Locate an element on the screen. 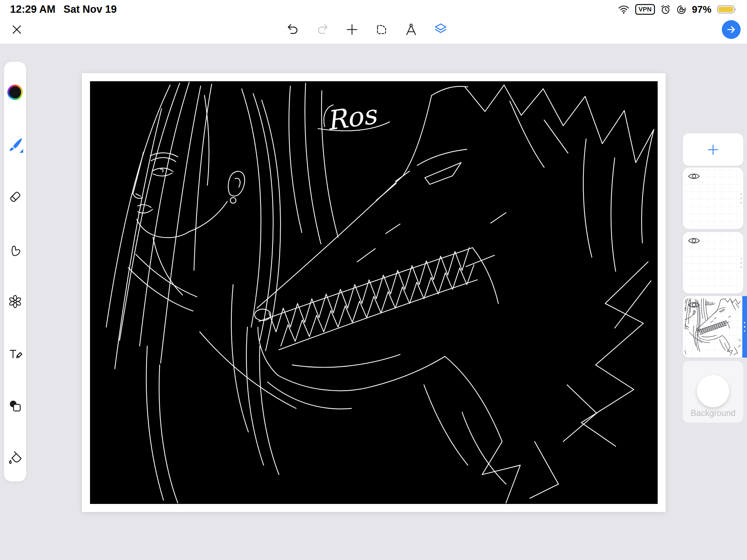  plus-icon is located at coordinates (713, 150).